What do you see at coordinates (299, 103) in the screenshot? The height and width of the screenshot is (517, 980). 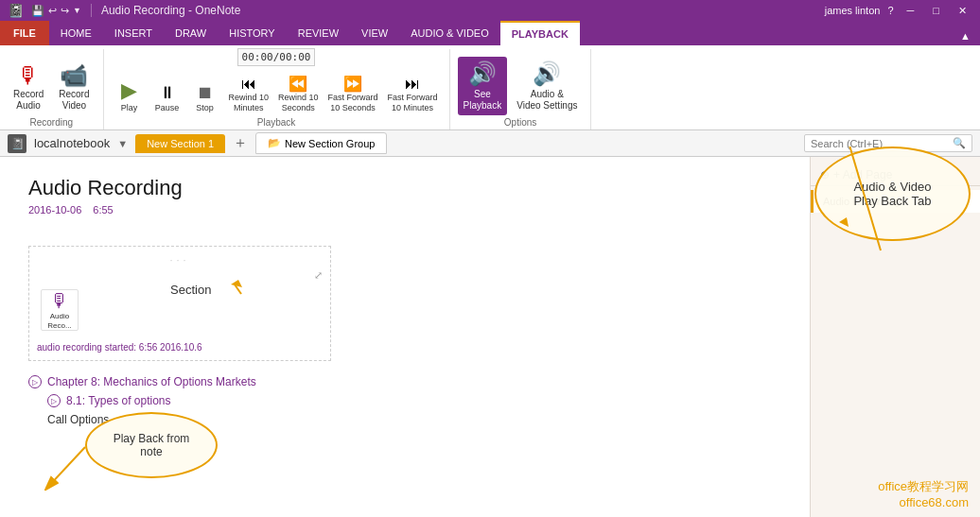 I see `rewind-seconds-label: Rewind 10Seconds` at bounding box center [299, 103].